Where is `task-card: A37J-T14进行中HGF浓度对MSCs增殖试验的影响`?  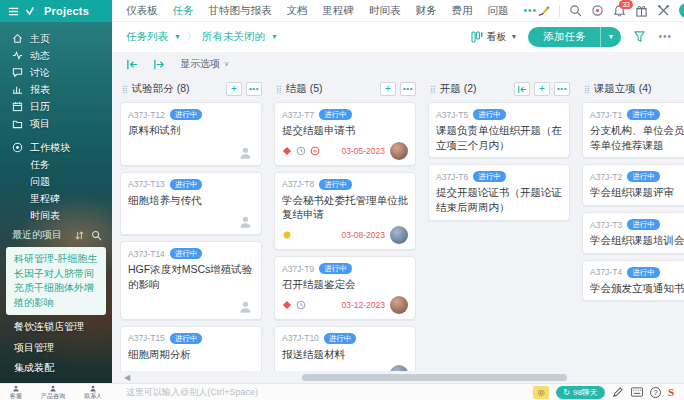 task-card: A37J-T14进行中HGF浓度对MSCs增殖试验的影响 is located at coordinates (191, 280).